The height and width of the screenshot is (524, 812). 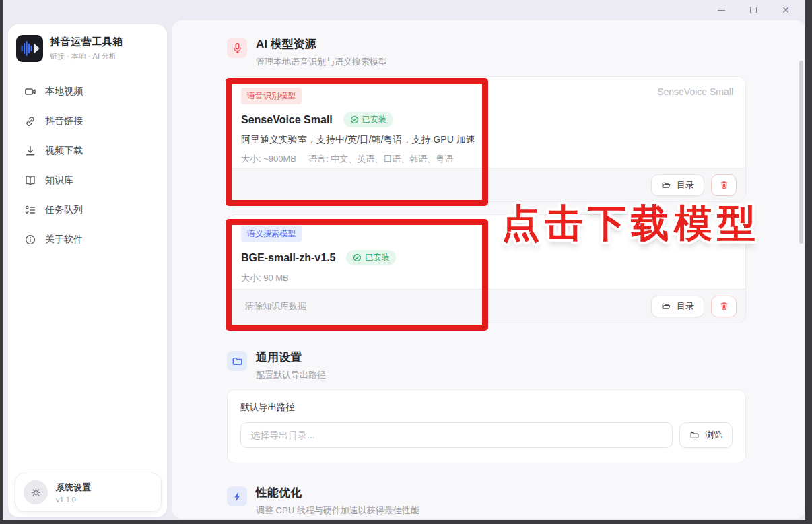 I want to click on download-icon, so click(x=30, y=151).